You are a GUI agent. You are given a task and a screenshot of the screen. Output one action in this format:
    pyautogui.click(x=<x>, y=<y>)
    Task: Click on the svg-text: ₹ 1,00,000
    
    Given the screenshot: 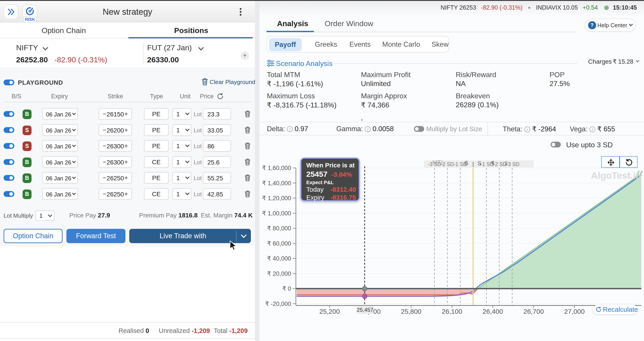 What is the action you would take?
    pyautogui.click(x=276, y=213)
    